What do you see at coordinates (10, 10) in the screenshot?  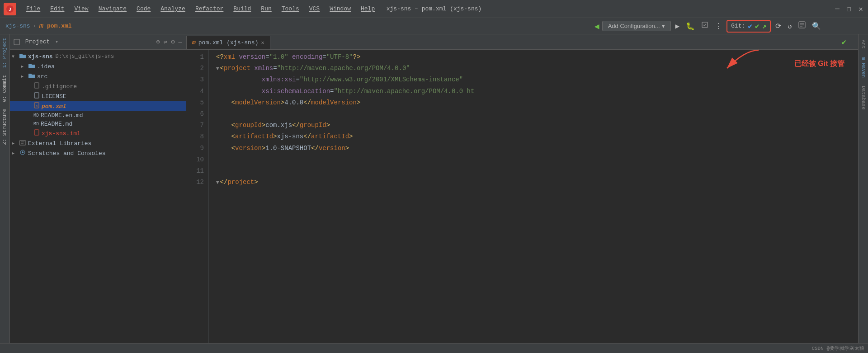 I see `svg-text: J` at bounding box center [10, 10].